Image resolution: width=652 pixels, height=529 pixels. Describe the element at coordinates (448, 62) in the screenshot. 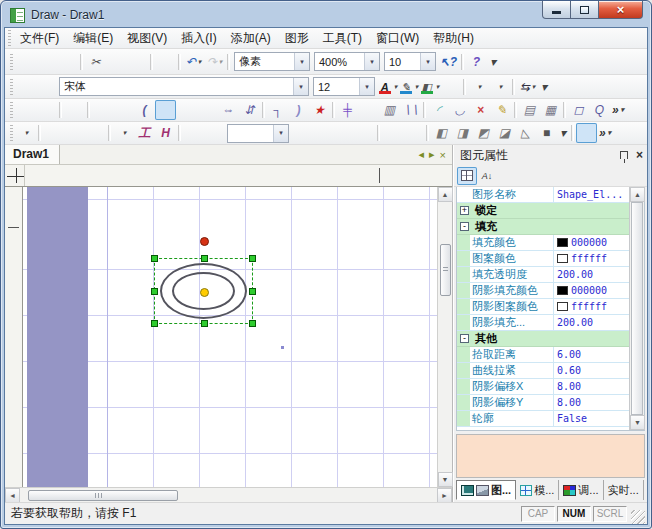

I see `context-help-icon: ↖?` at that location.